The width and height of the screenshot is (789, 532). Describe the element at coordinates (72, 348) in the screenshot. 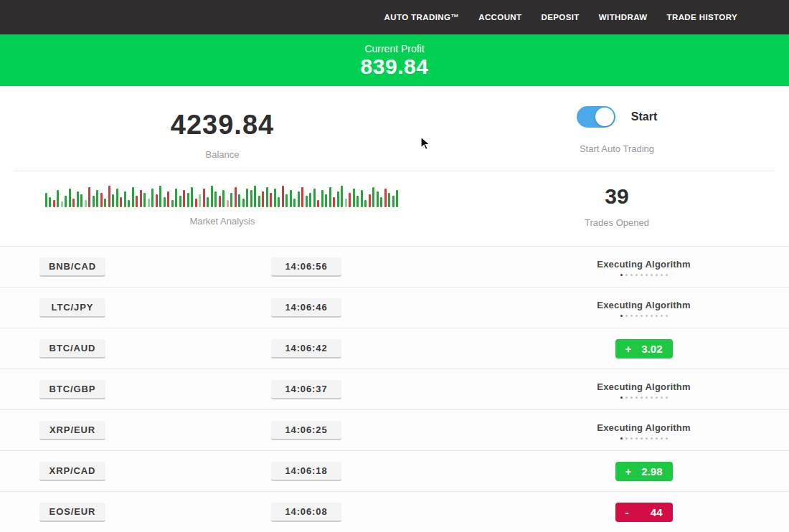

I see `pair-badge: BTC/AUD` at that location.